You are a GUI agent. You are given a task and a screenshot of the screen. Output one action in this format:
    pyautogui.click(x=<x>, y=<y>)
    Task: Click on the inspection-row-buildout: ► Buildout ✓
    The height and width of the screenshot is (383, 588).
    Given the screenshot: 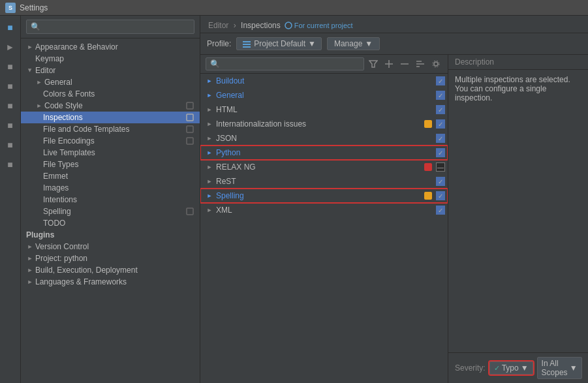 What is the action you would take?
    pyautogui.click(x=324, y=81)
    